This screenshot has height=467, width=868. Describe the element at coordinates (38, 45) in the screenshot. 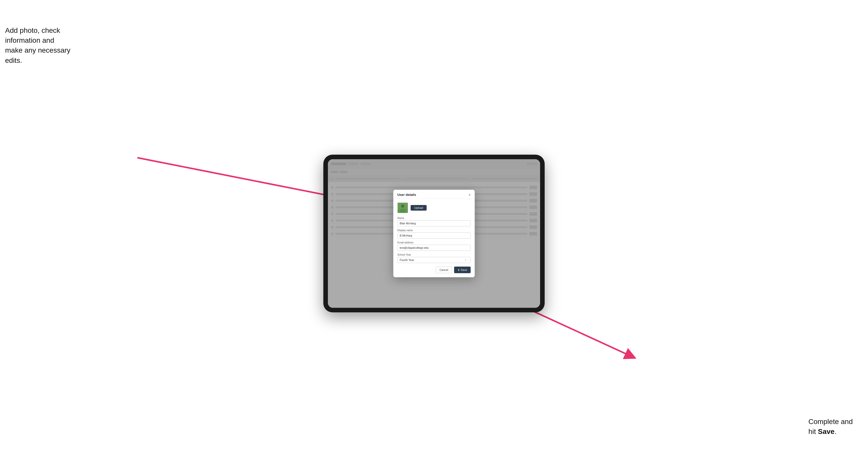

I see `annotation-top-left: Add photo, check information and make an…` at that location.